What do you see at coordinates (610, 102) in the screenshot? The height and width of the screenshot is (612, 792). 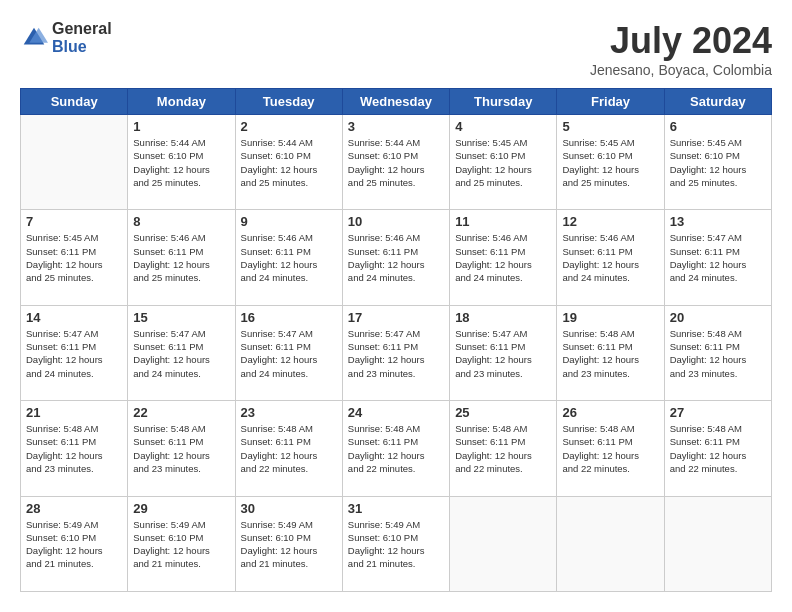 I see `col-friday: Friday` at bounding box center [610, 102].